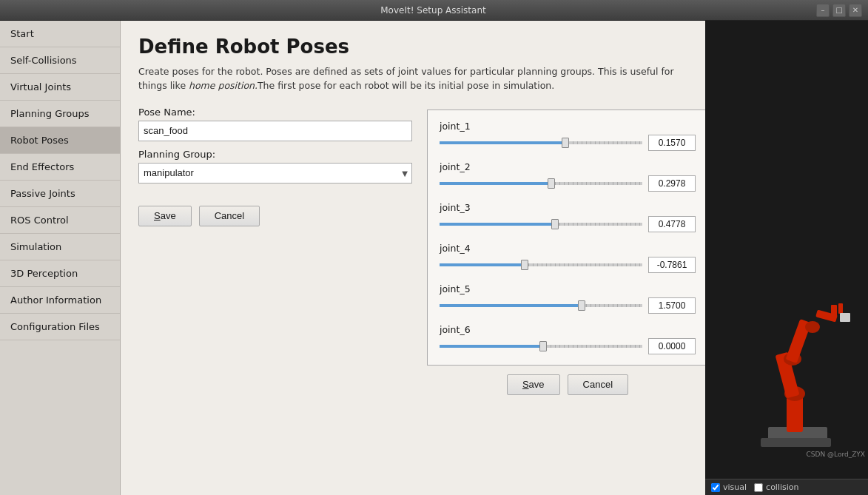 The height and width of the screenshot is (495, 868). What do you see at coordinates (598, 385) in the screenshot?
I see `cancel-button-2: Cancel` at bounding box center [598, 385].